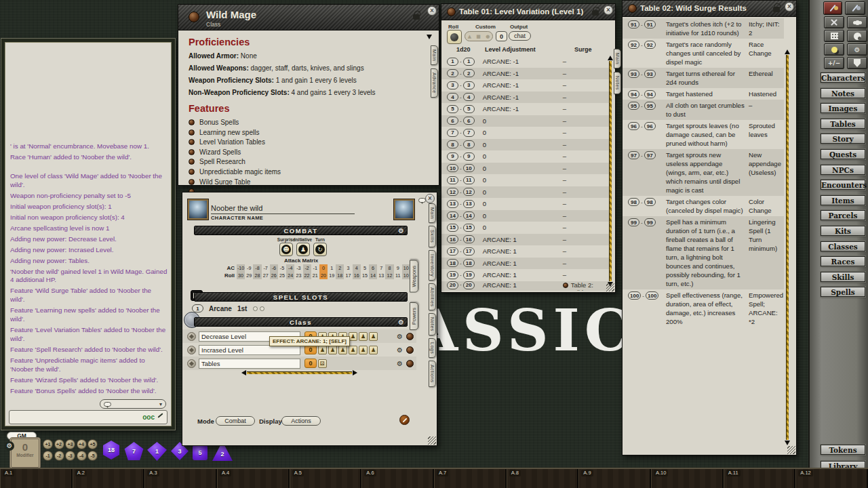  Describe the element at coordinates (157, 451) in the screenshot. I see `d10-die: 1` at that location.